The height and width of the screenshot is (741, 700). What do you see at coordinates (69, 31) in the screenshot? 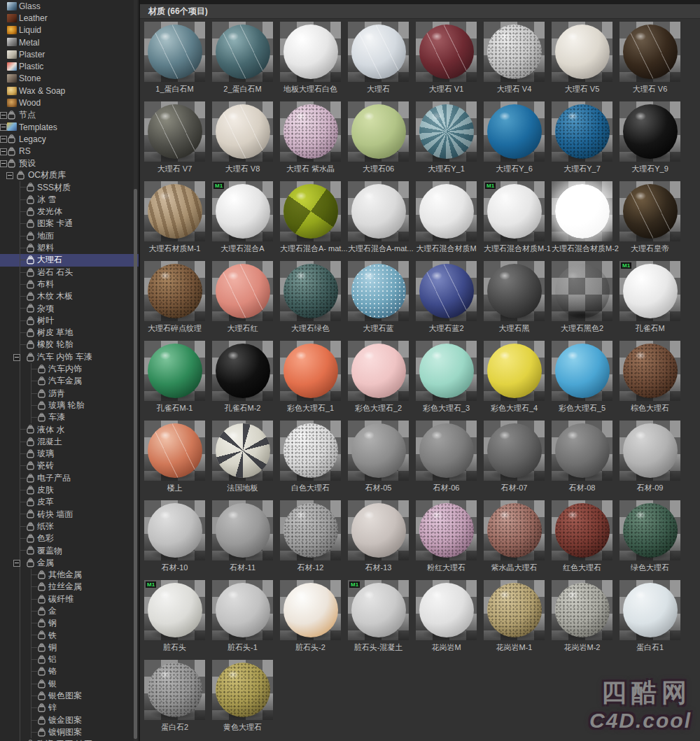
I see `sidebar-item-Liquid: Liquid` at bounding box center [69, 31].